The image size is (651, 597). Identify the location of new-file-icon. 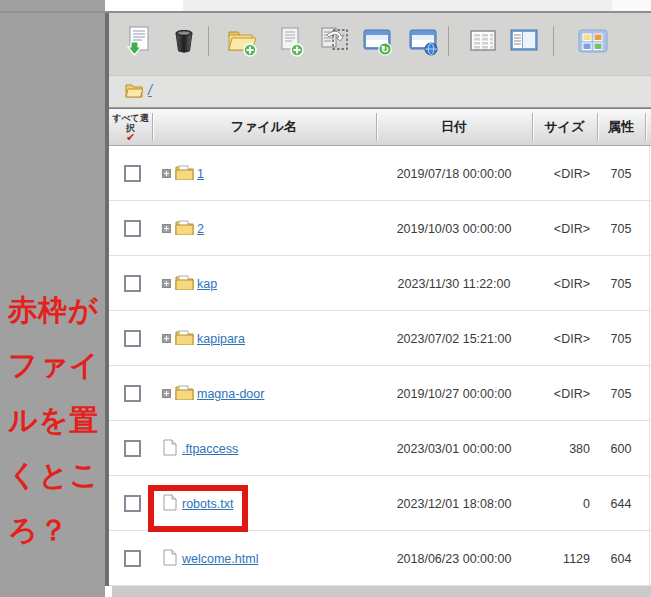
(291, 54).